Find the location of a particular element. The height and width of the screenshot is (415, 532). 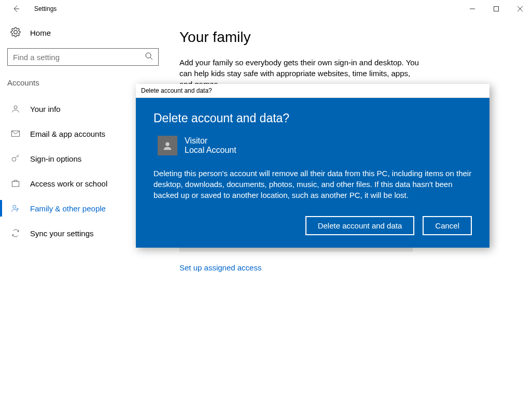

gear-icon is located at coordinates (16, 33).